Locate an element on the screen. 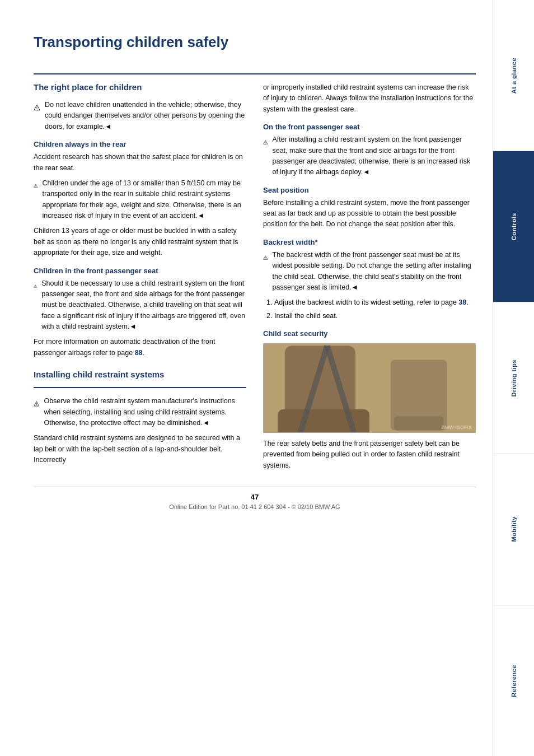 This screenshot has height=756, width=534. warning-icon-4: ! is located at coordinates (36, 404).